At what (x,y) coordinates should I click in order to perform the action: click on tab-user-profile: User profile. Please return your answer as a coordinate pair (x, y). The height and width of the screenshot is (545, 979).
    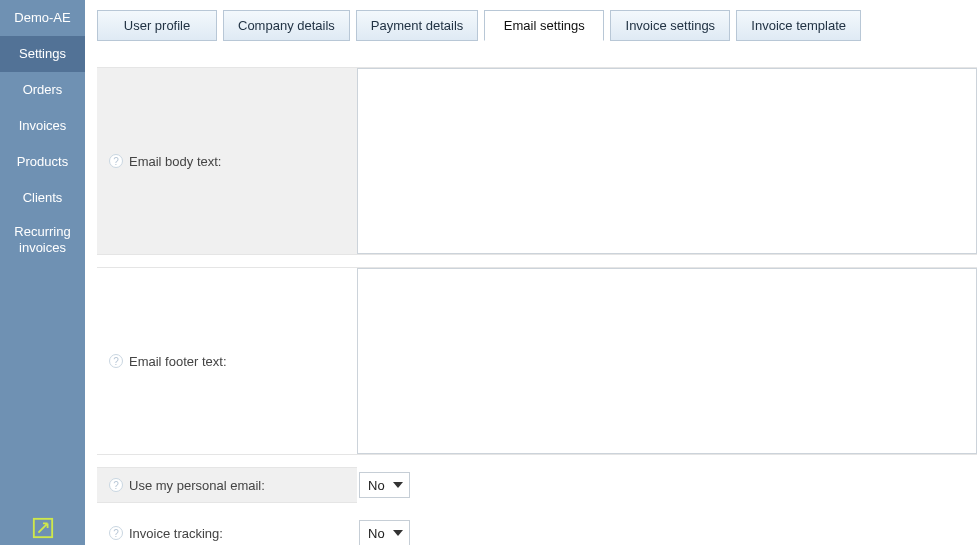
    Looking at the image, I should click on (157, 26).